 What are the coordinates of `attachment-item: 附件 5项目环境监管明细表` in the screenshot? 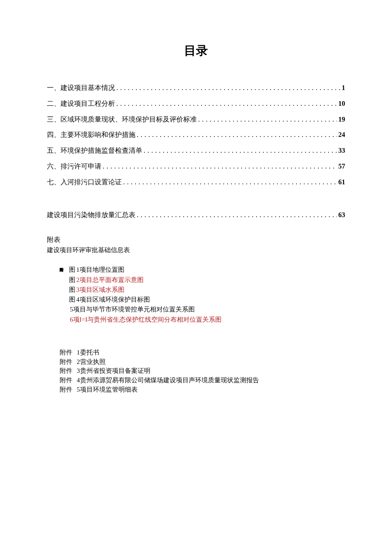 It's located at (202, 390).